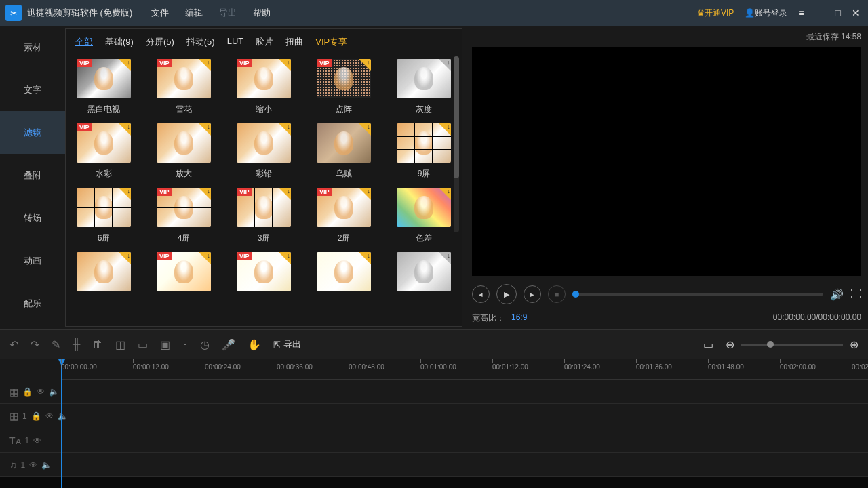 The width and height of the screenshot is (868, 488). What do you see at coordinates (344, 152) in the screenshot?
I see `filter-card: 乌贼` at bounding box center [344, 152].